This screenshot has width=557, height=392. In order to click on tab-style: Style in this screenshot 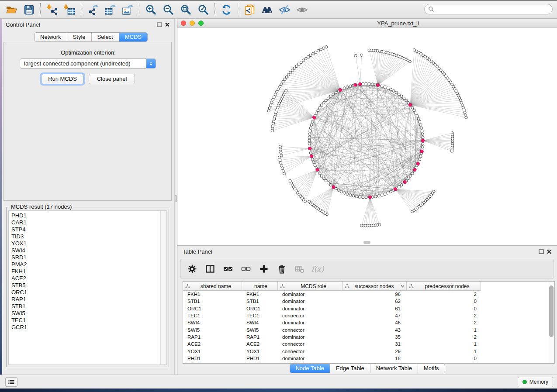, I will do `click(80, 37)`.